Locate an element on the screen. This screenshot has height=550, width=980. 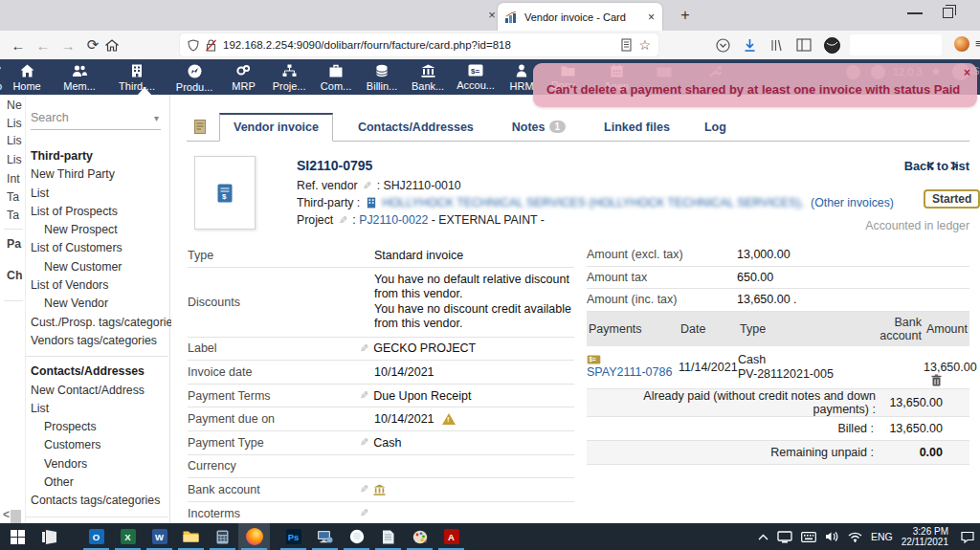
taskbar-remote-desktop is located at coordinates (325, 537).